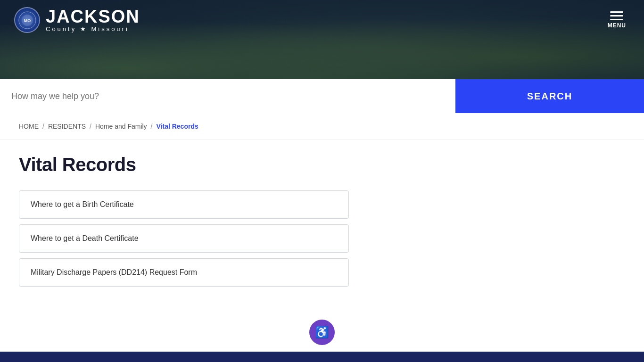 This screenshot has width=644, height=362. What do you see at coordinates (177, 126) in the screenshot?
I see `breadcrumb-current: Vital Records` at bounding box center [177, 126].